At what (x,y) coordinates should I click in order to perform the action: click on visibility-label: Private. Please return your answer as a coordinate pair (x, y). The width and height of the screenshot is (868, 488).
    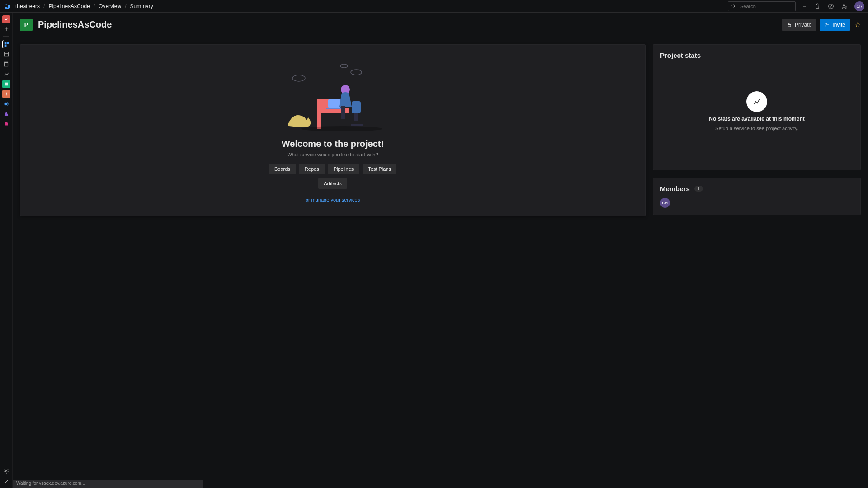
    Looking at the image, I should click on (803, 25).